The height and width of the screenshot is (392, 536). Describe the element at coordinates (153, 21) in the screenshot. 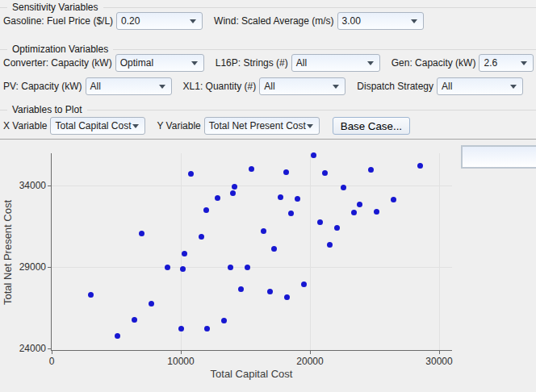

I see `gasoline-fuel-price-value: 0.20` at that location.